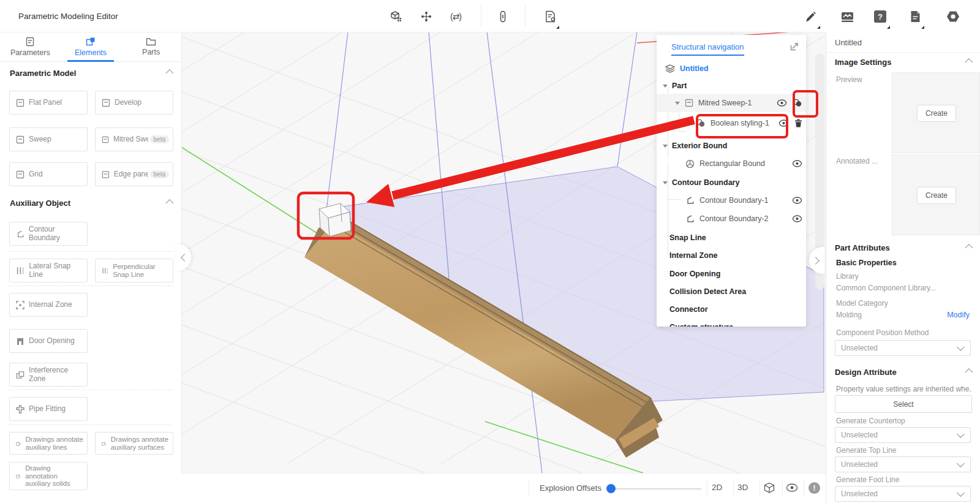 The height and width of the screenshot is (503, 980). What do you see at coordinates (611, 489) in the screenshot?
I see `explosion-slider-thumb` at bounding box center [611, 489].